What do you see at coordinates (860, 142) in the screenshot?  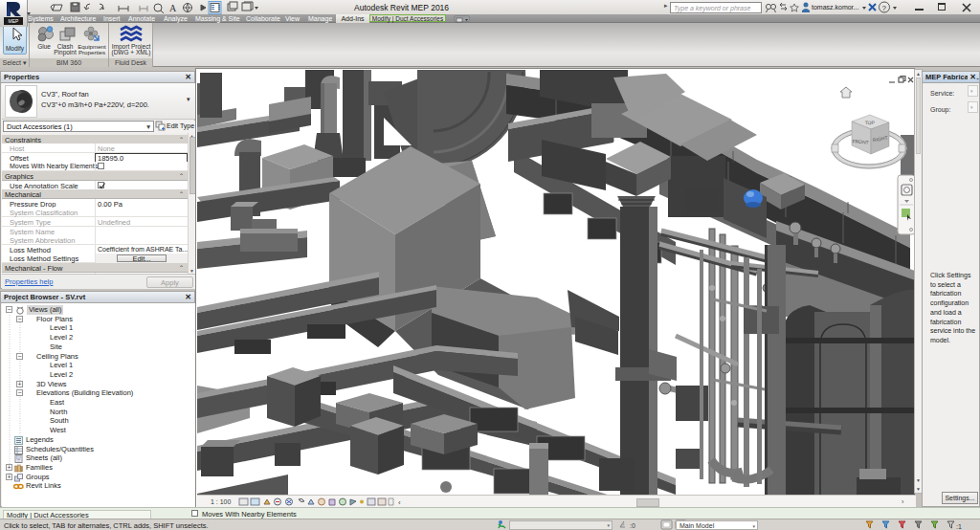 I see `svg-text: FRONT` at bounding box center [860, 142].